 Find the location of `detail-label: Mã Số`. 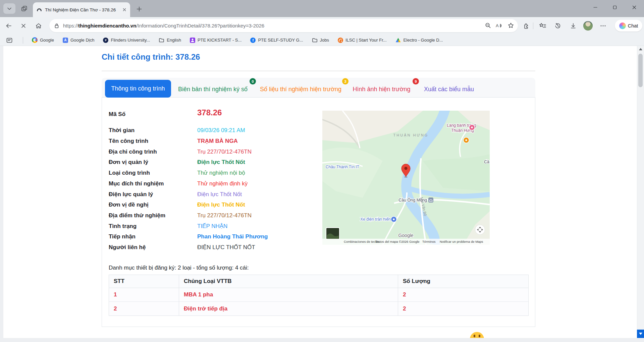

detail-label: Mã Số is located at coordinates (117, 114).